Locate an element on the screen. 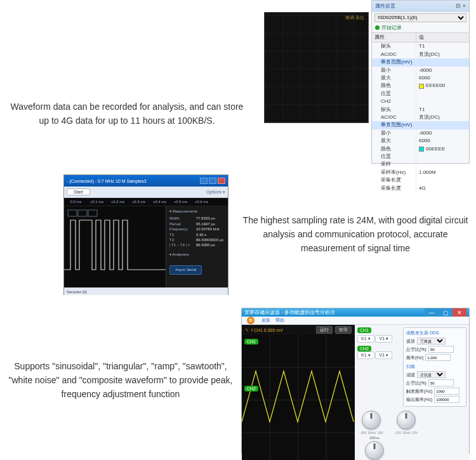 The image size is (476, 460). menubar: ✿ 皮肤 帮助 is located at coordinates (355, 321).